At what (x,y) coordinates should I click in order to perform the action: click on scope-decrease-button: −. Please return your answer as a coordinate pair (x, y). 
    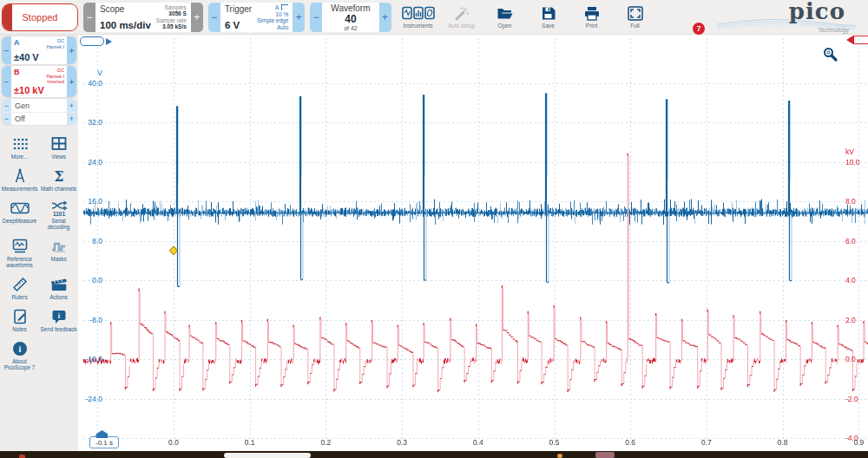
    Looking at the image, I should click on (89, 17).